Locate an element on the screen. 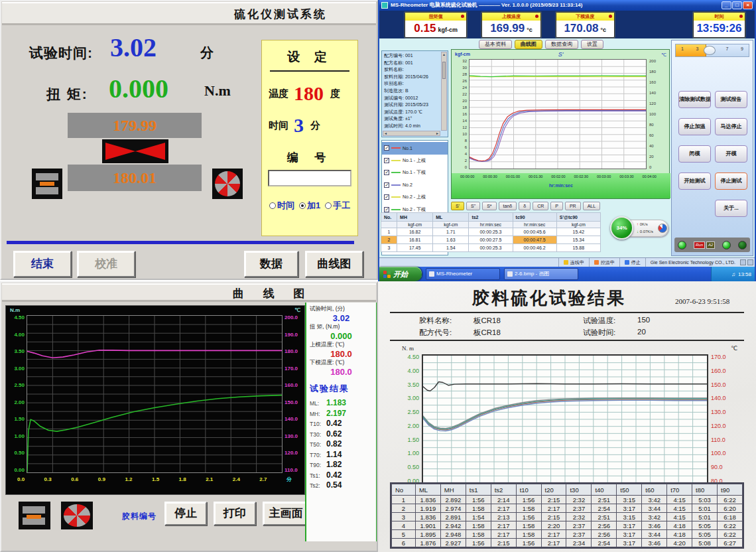 This screenshot has height=552, width=756. control-button-测试报告: 测试报告 is located at coordinates (731, 100).